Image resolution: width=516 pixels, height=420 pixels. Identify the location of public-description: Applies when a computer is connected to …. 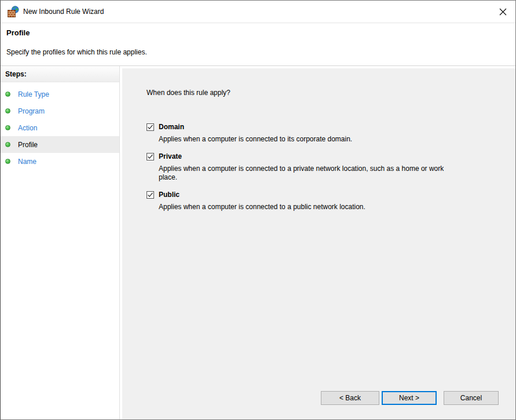
(307, 207).